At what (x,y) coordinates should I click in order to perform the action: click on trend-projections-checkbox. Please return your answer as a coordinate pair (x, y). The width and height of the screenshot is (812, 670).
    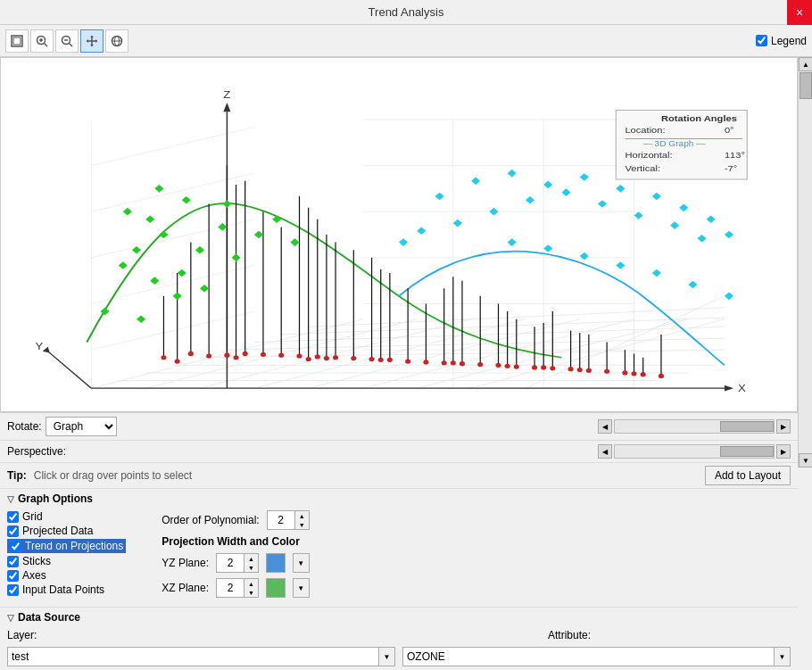
    Looking at the image, I should click on (16, 546).